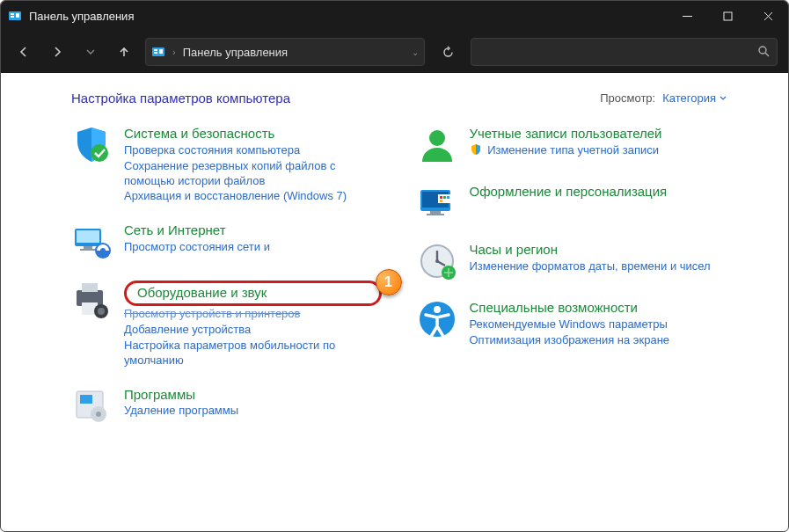 The height and width of the screenshot is (532, 789). Describe the element at coordinates (437, 261) in the screenshot. I see `clock-icon` at that location.